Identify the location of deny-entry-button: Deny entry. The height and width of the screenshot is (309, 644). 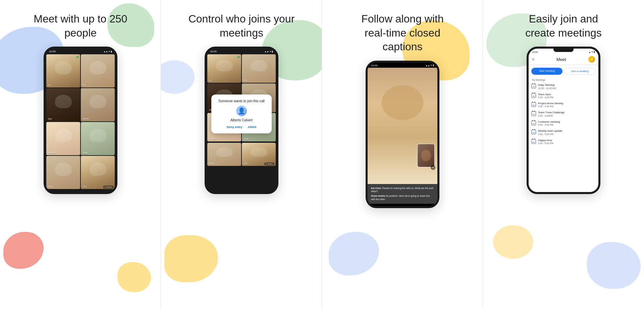
(235, 127).